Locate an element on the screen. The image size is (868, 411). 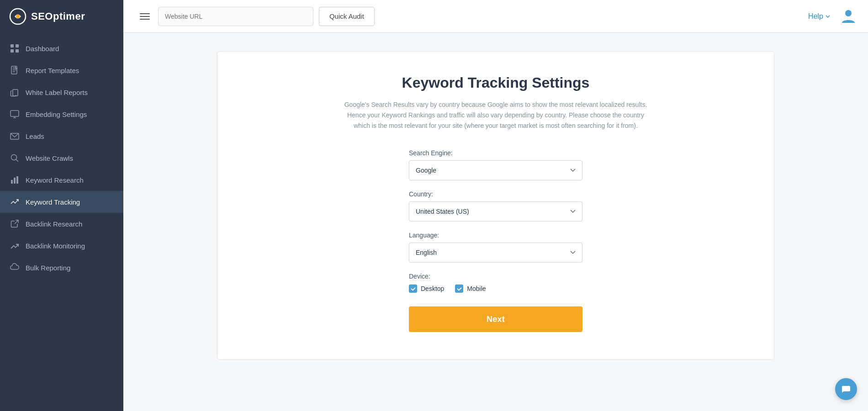
sidebar-item-backlink-research: Backlink Research is located at coordinates (62, 224).